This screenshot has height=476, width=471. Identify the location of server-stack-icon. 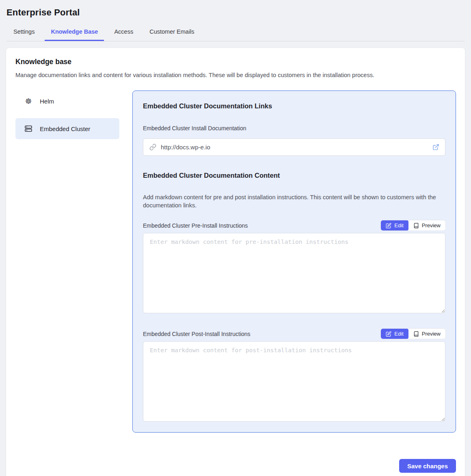
(28, 129).